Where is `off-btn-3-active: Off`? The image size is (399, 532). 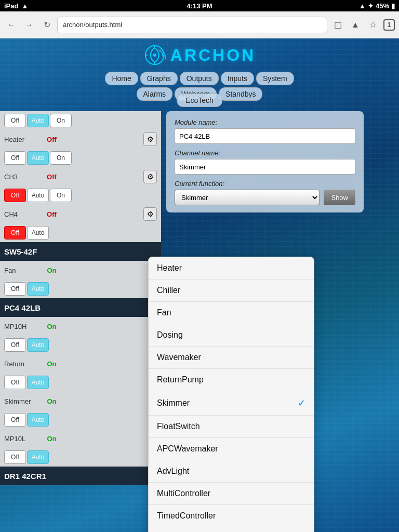 off-btn-3-active: Off is located at coordinates (15, 195).